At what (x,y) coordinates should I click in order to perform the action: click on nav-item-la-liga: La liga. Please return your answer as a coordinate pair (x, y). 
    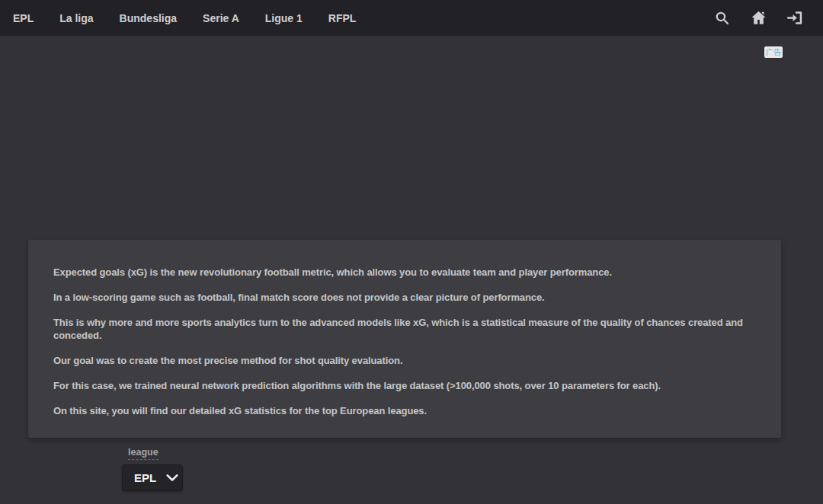
    Looking at the image, I should click on (76, 18).